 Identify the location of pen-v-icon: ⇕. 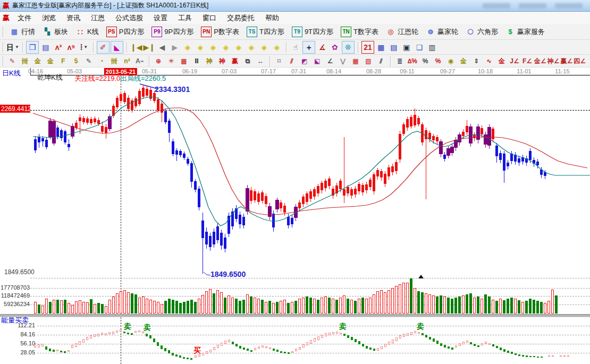
(476, 61).